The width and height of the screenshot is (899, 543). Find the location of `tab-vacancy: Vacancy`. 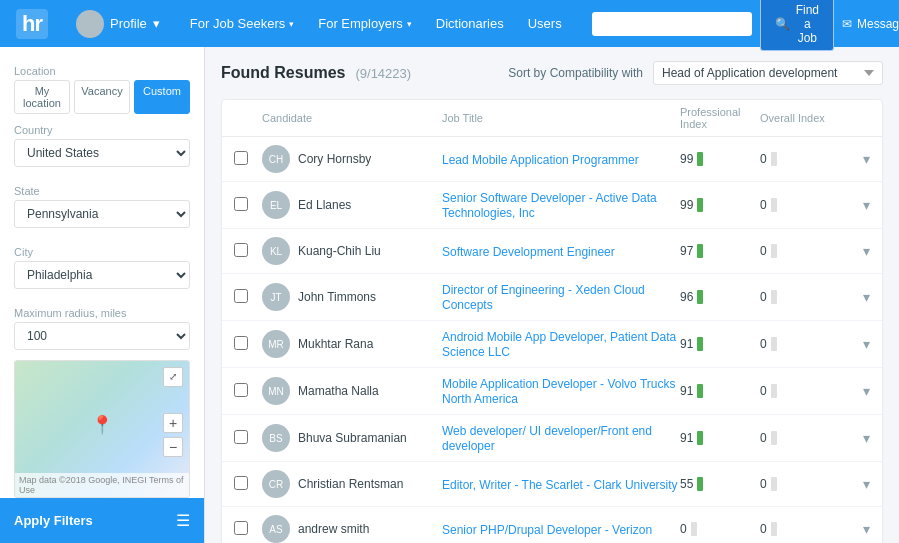

tab-vacancy: Vacancy is located at coordinates (102, 97).